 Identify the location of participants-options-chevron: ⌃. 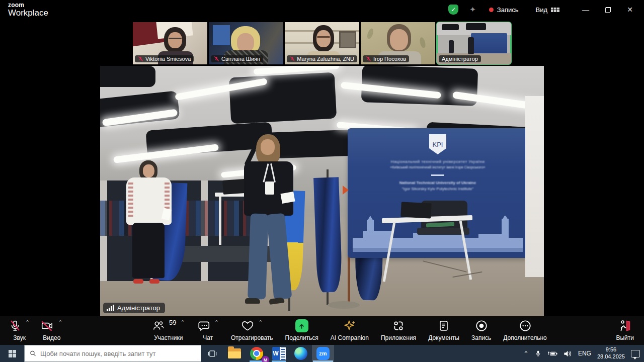
(182, 322).